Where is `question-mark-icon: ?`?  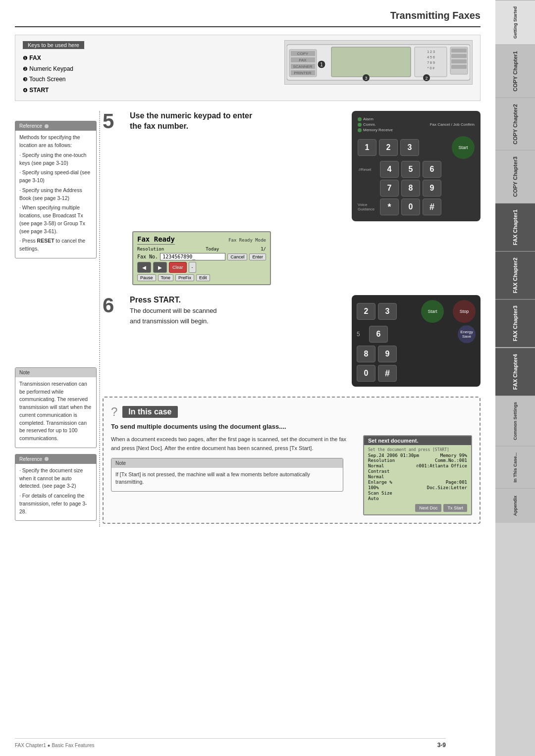 question-mark-icon: ? is located at coordinates (114, 412).